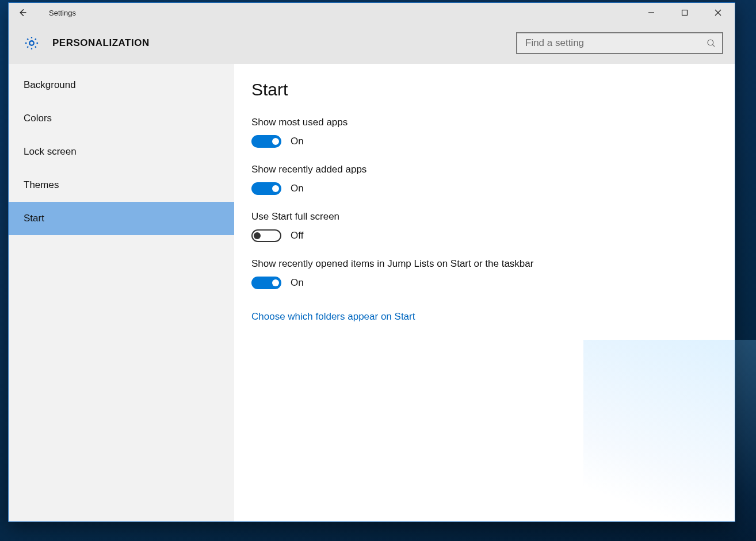 The height and width of the screenshot is (541, 756). I want to click on page-heading: Start, so click(484, 90).